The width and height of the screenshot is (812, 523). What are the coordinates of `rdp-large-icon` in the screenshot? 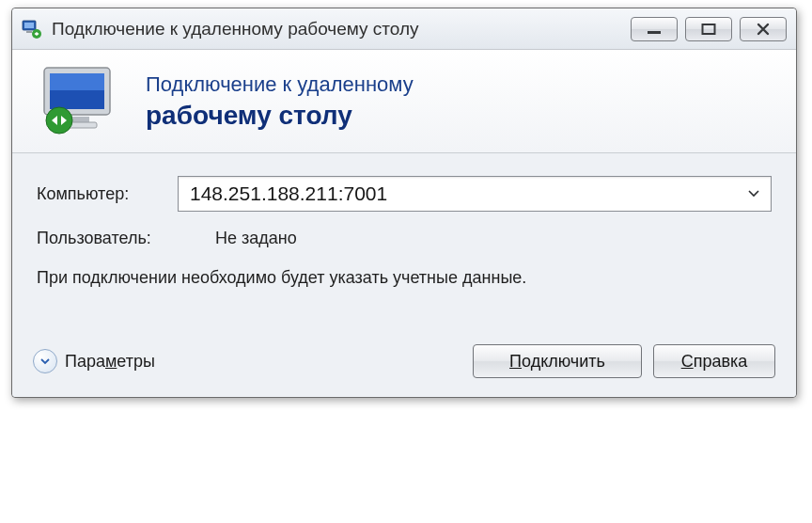 It's located at (82, 102).